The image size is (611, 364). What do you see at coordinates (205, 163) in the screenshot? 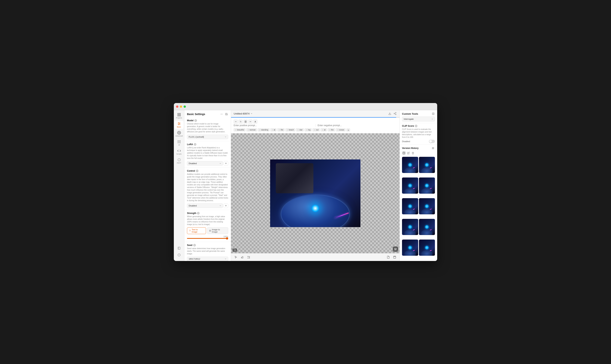
I see `lora-dropdown: Disabled` at bounding box center [205, 163].